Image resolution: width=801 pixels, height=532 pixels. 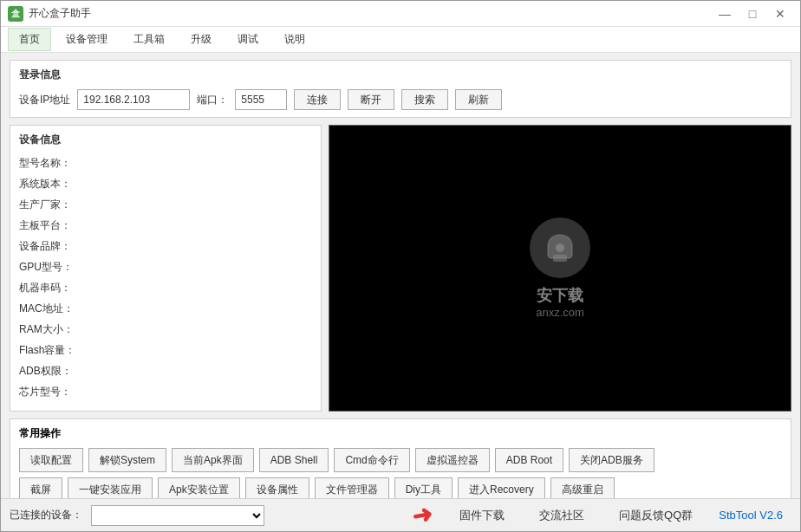 I want to click on feedback-link: 问题反馈QQ群, so click(x=655, y=516).